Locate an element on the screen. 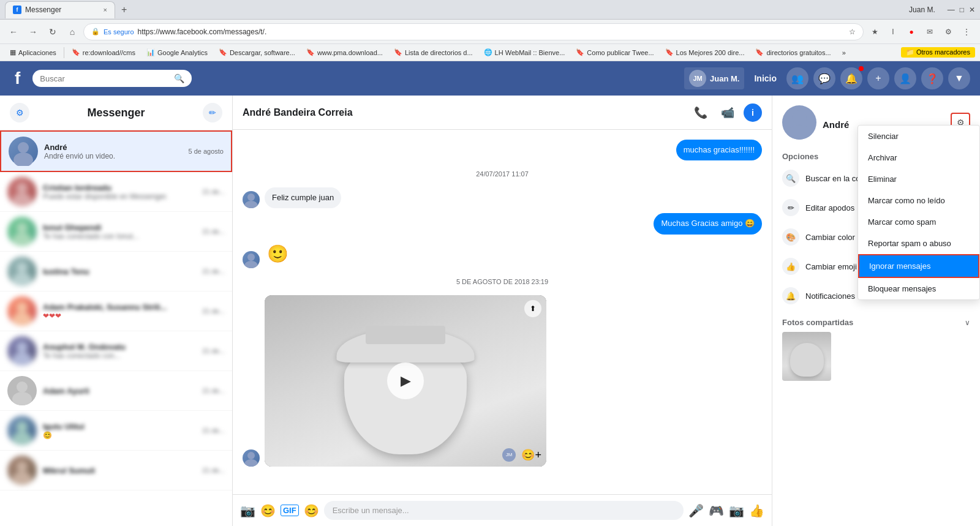 Image resolution: width=980 pixels, height=526 pixels. menu-icon: ⋮ is located at coordinates (967, 32).